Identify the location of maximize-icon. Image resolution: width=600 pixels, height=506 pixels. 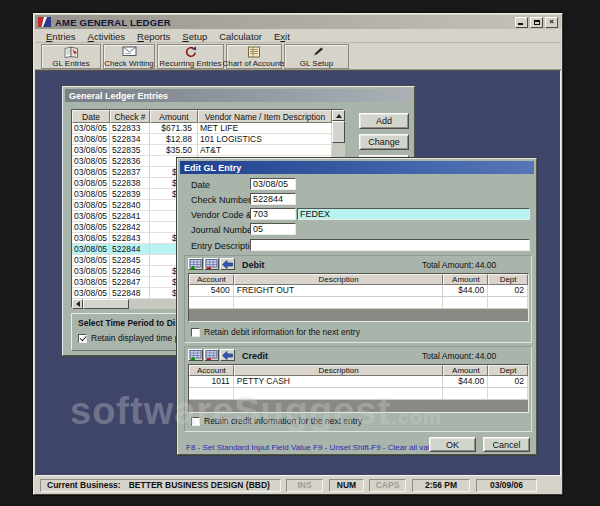
(537, 22).